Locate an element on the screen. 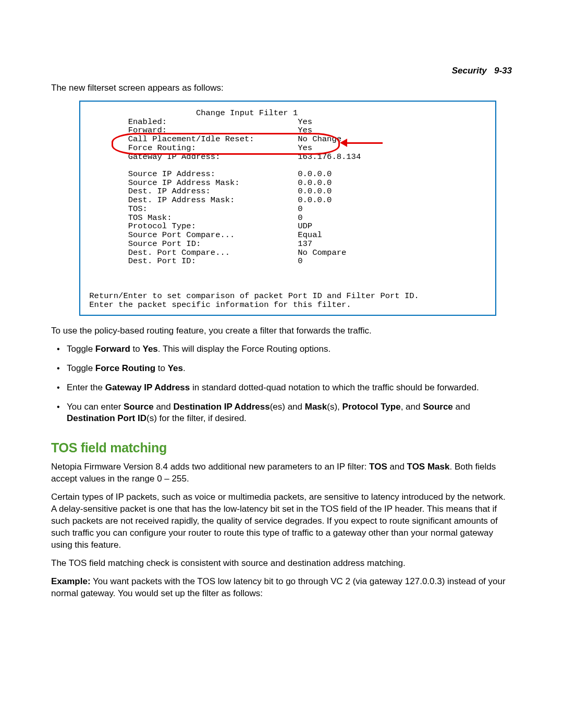  txt: . is located at coordinates (185, 368).